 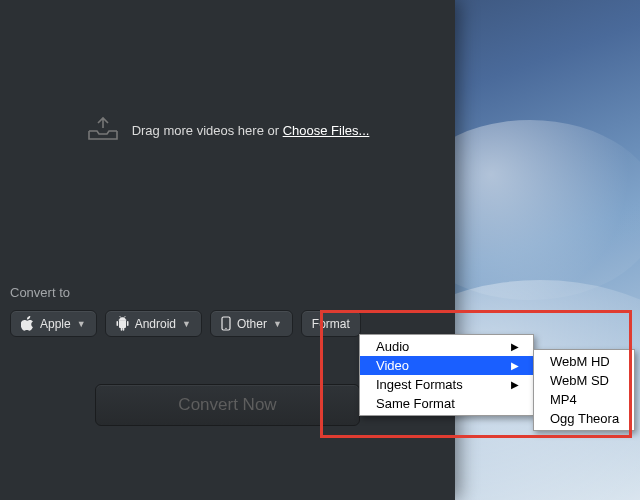 What do you see at coordinates (252, 324) in the screenshot?
I see `other-chip: Other ▼` at bounding box center [252, 324].